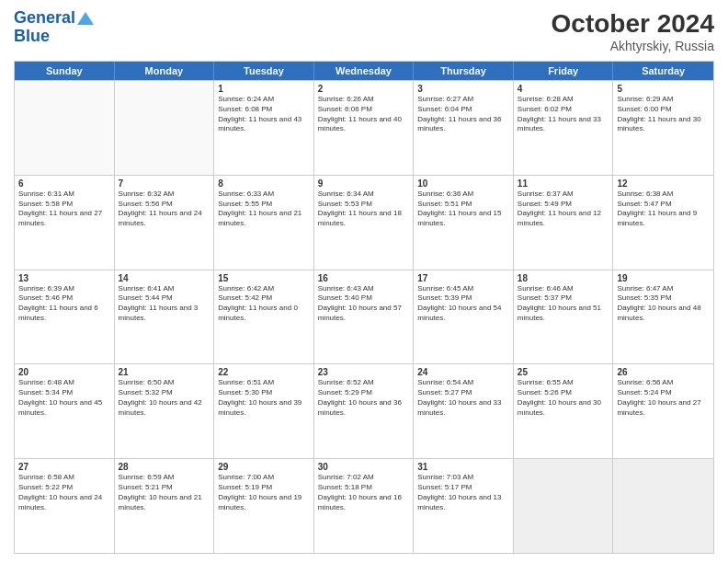 The width and height of the screenshot is (728, 563). Describe the element at coordinates (463, 372) in the screenshot. I see `day-number: 24` at that location.